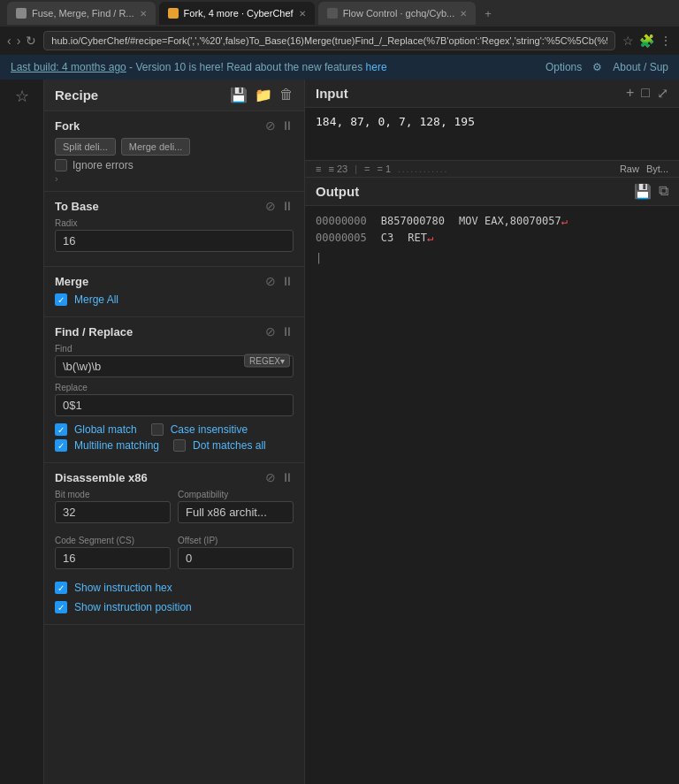 The image size is (679, 784). I want to click on disassemble-block: Disassemble x86 ⊘ ⏸ Bit mode Compatibili…, so click(174, 544).